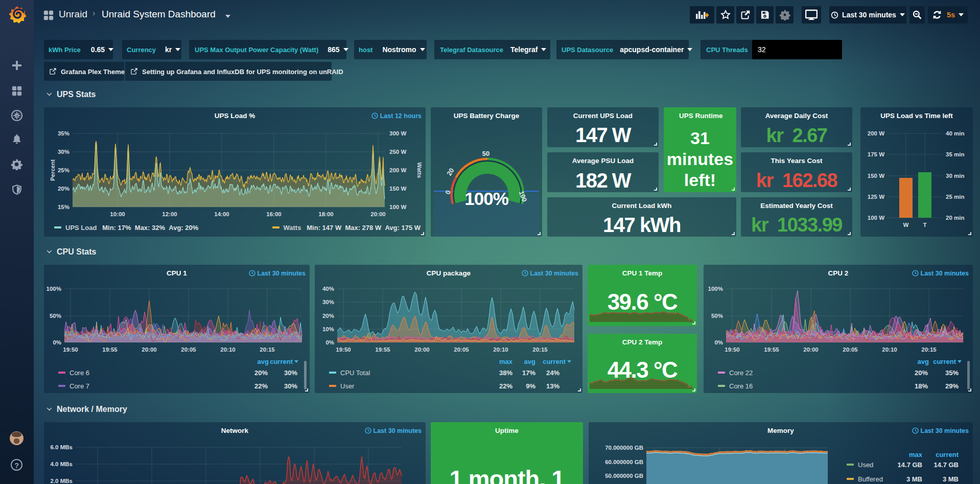 The image size is (980, 484). Describe the element at coordinates (326, 214) in the screenshot. I see `svg-text: 18:00` at that location.